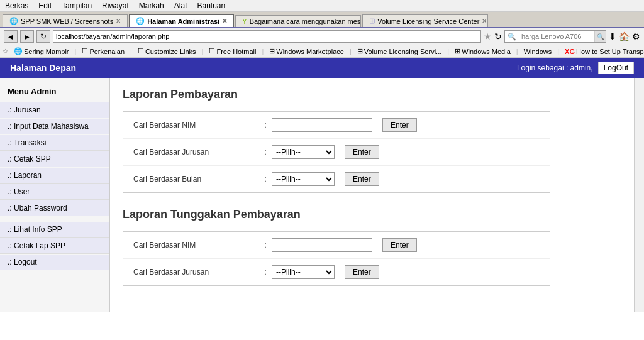 This screenshot has width=644, height=340. I want to click on sidebar: Menu Admin .: Jurusan .: Input Data Maha…, so click(55, 195).